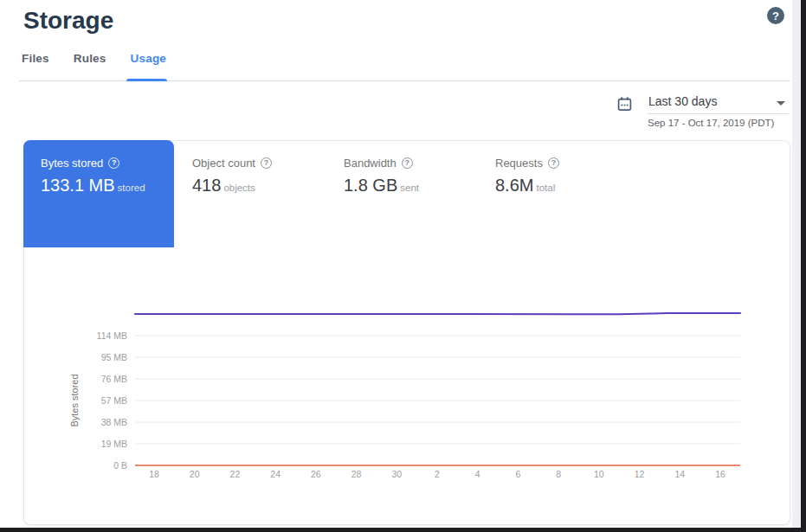 The height and width of the screenshot is (532, 806). I want to click on stat-value: 418, so click(206, 185).